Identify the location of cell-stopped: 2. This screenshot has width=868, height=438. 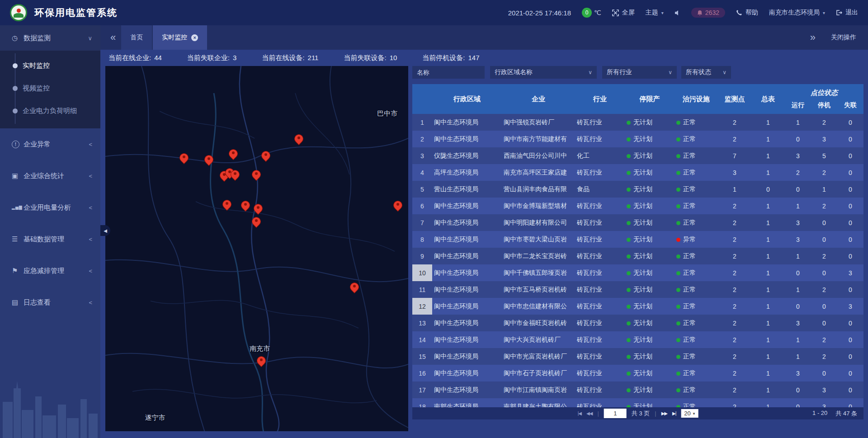
(824, 206).